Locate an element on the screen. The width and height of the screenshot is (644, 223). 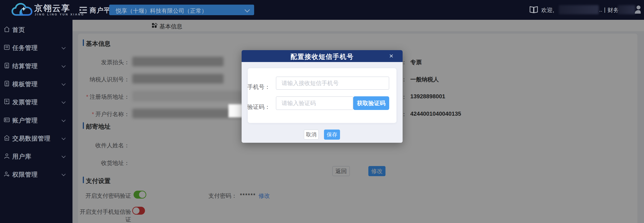
company-selector: 悦享（十堰）科技有限公司（正常） is located at coordinates (182, 10).